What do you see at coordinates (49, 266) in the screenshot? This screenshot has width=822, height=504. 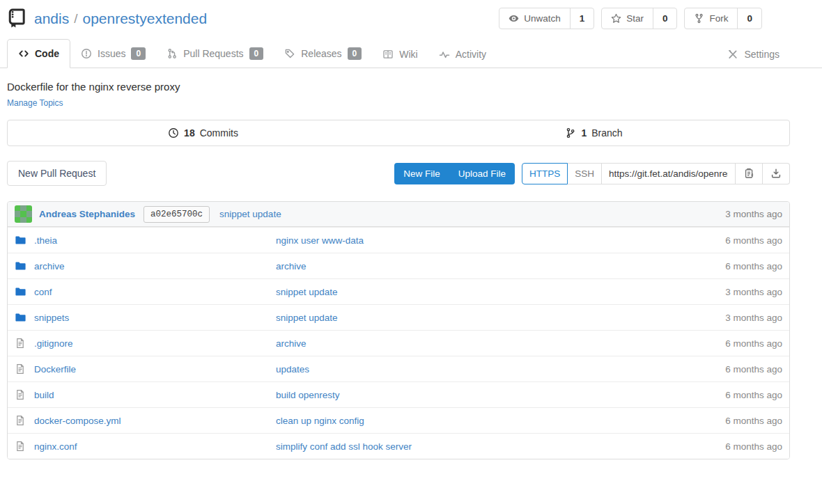 I see `file-name-link: archive` at bounding box center [49, 266].